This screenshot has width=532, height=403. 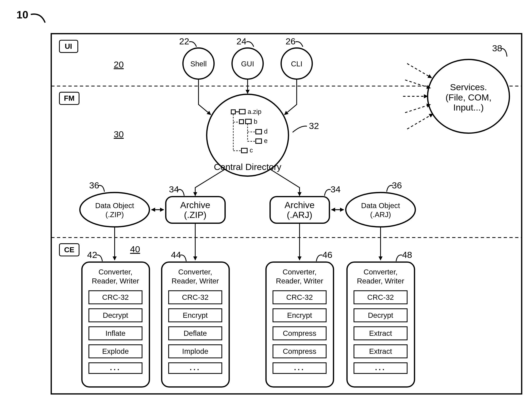 What do you see at coordinates (23, 15) in the screenshot?
I see `figure-ref: 10` at bounding box center [23, 15].